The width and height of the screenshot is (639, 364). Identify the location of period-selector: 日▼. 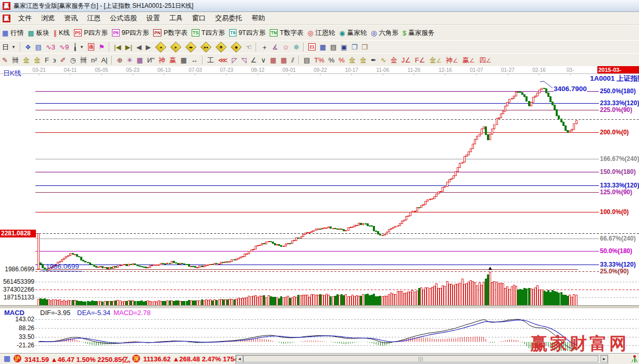
(9, 47).